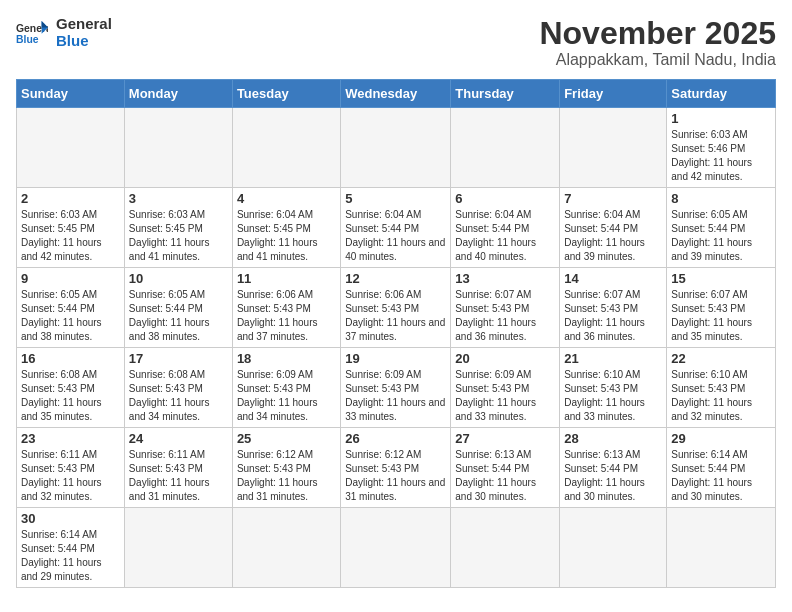  Describe the element at coordinates (396, 228) in the screenshot. I see `calendar-week-row: 2Sunrise: 6:03 AM Sunset: 5:45 PM Daylig…` at that location.